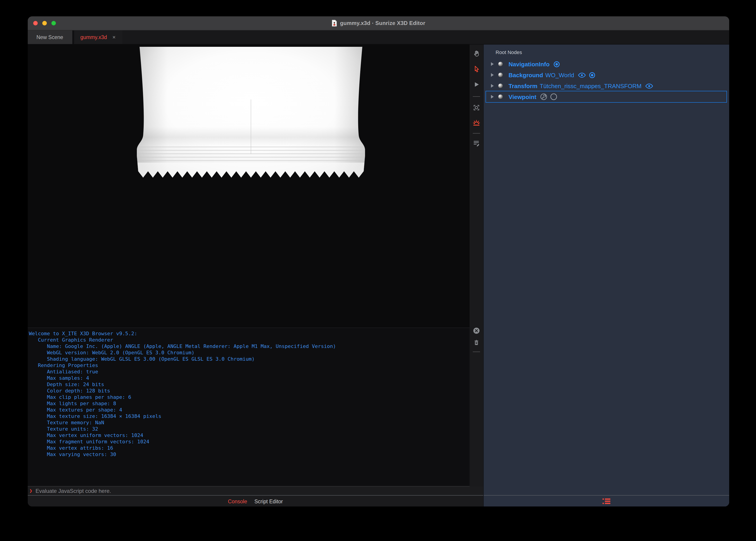  Describe the element at coordinates (53, 23) in the screenshot. I see `zoom-window-button` at that location.